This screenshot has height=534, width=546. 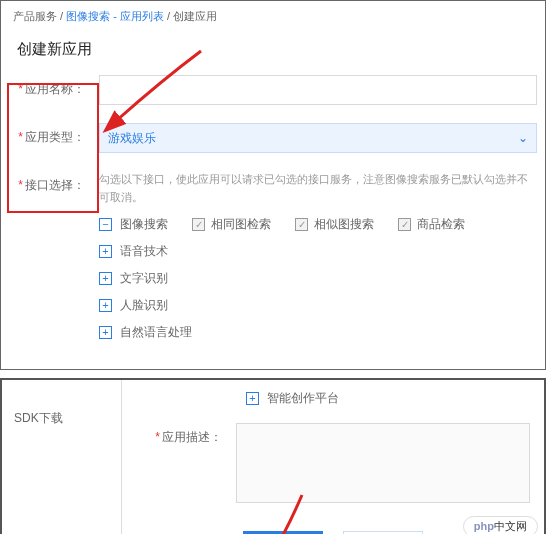 What do you see at coordinates (106, 224) in the screenshot?
I see `collapse-icon: −` at bounding box center [106, 224].